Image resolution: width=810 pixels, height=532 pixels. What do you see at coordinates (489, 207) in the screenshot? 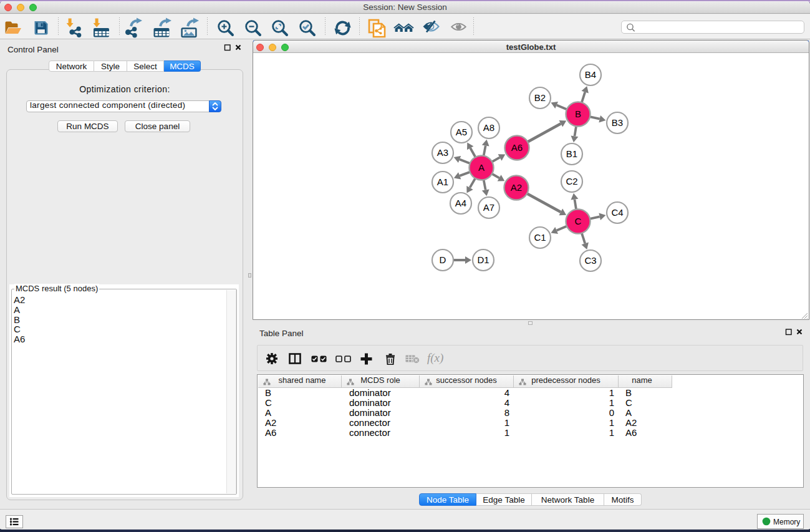
I see `svg-text: A7` at bounding box center [489, 207].